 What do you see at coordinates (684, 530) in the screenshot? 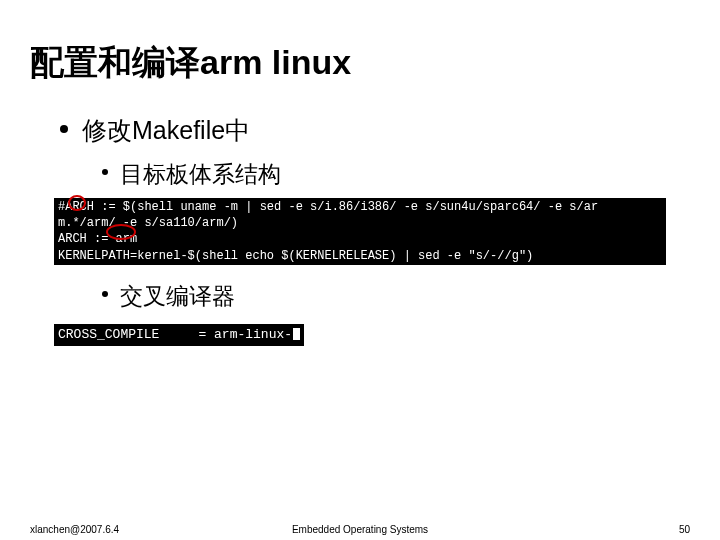
I see `footer-page-number: 50` at bounding box center [684, 530].